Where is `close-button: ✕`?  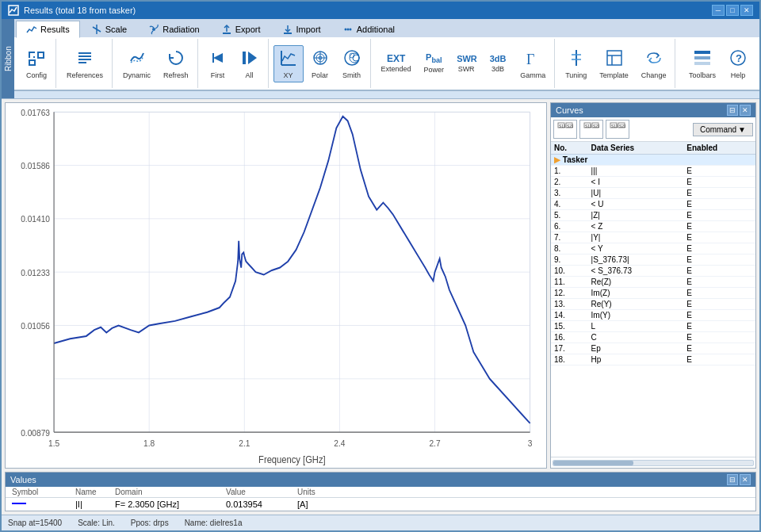 close-button: ✕ is located at coordinates (747, 10).